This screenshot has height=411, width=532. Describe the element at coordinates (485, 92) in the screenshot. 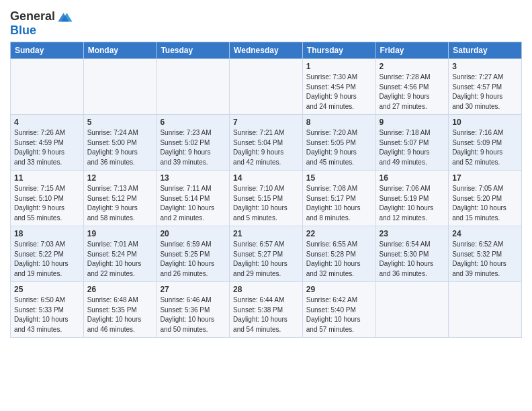

I see `cell-info: Sunrise: 7:27 AM Sunset: 4:57 PM Dayligh…` at that location.